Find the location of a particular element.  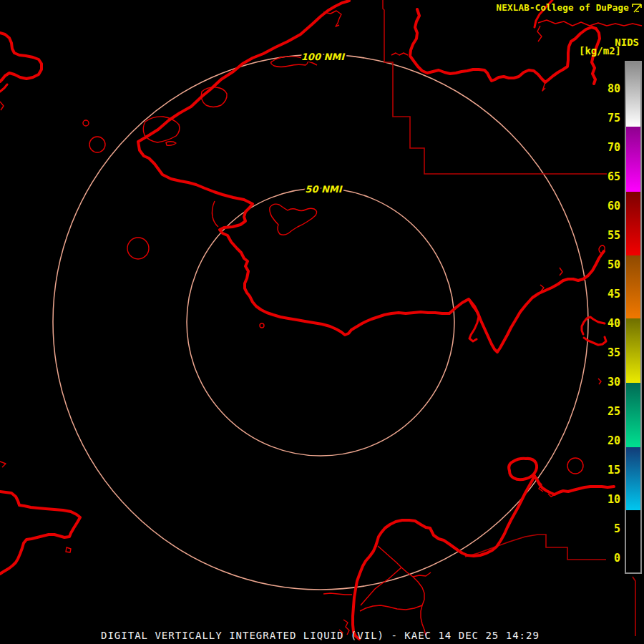

site-title: NEXLAB-College of DuPage is located at coordinates (562, 7).